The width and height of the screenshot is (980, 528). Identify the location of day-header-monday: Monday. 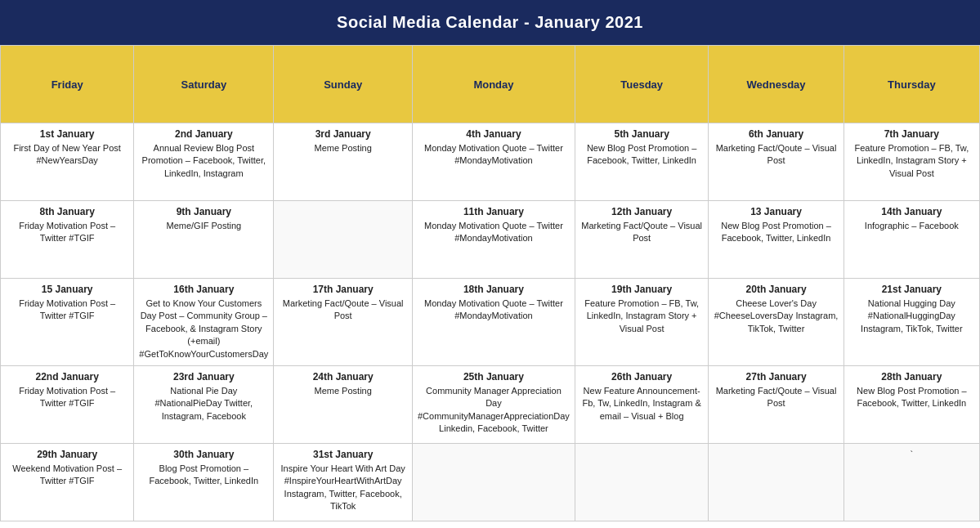
(494, 85).